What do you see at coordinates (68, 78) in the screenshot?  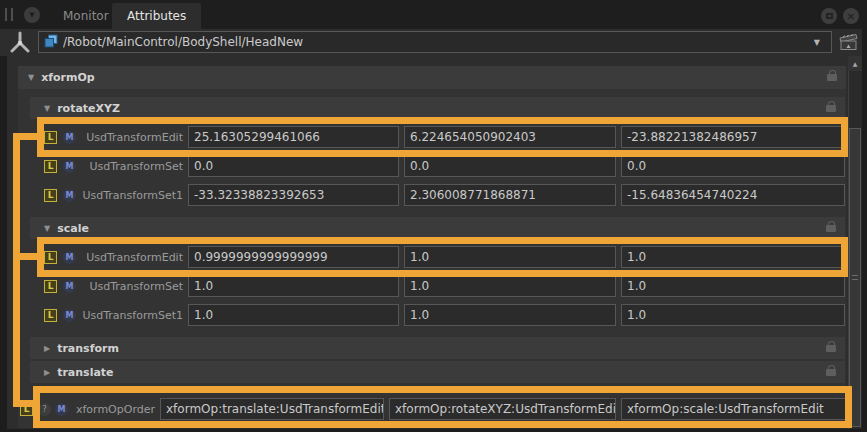 I see `group-label: xformOp` at bounding box center [68, 78].